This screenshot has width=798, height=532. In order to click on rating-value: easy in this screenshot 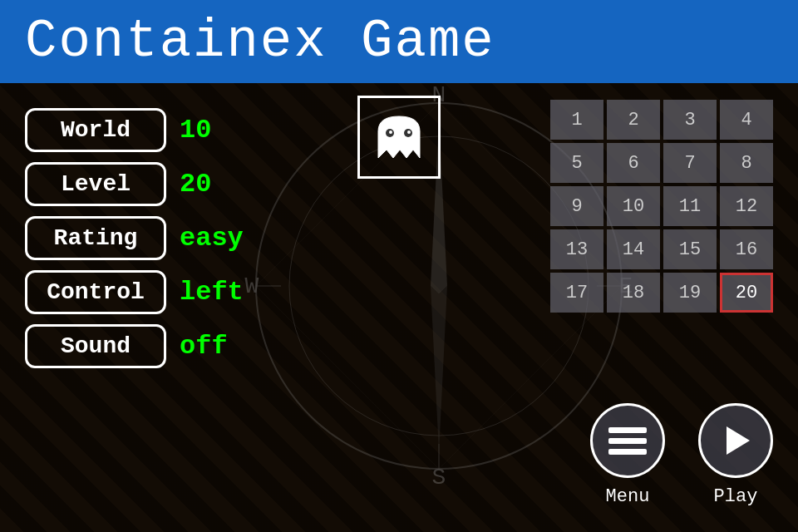, I will do `click(211, 238)`.